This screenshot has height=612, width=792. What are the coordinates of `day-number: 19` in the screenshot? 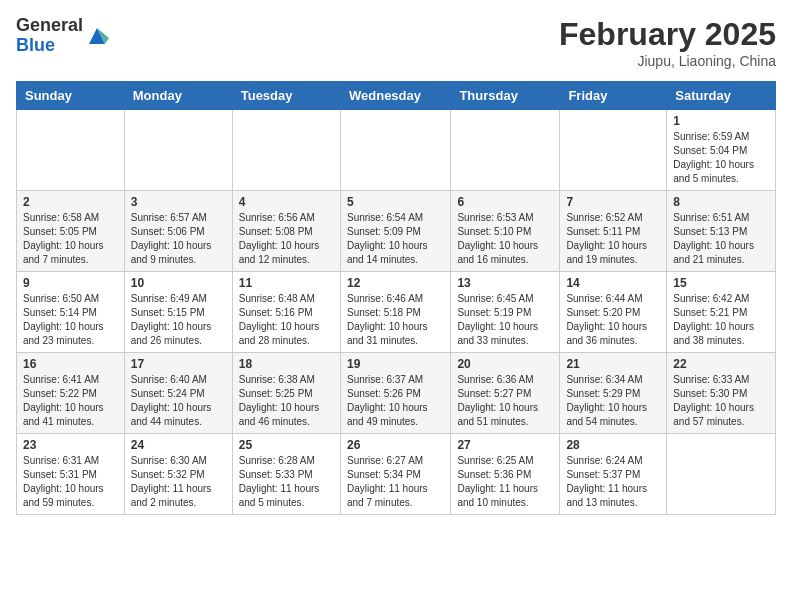 It's located at (396, 364).